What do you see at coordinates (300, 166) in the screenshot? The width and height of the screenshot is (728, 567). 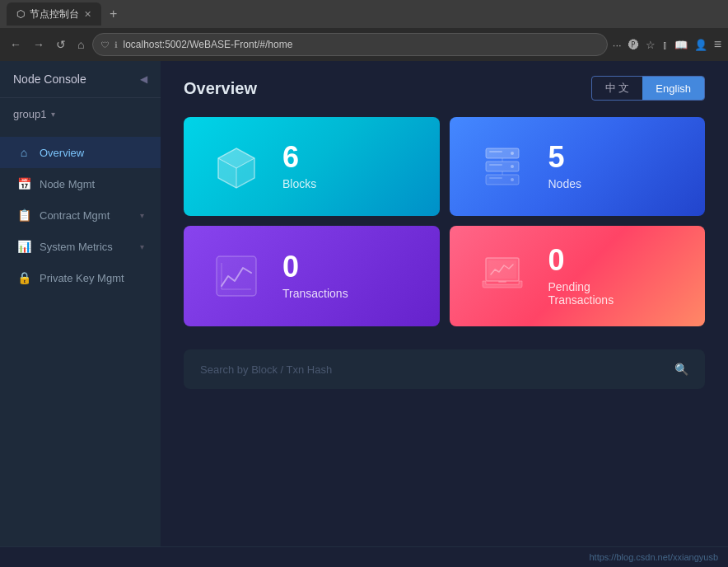 I see `blocks-card-info: 6 Blocks` at bounding box center [300, 166].